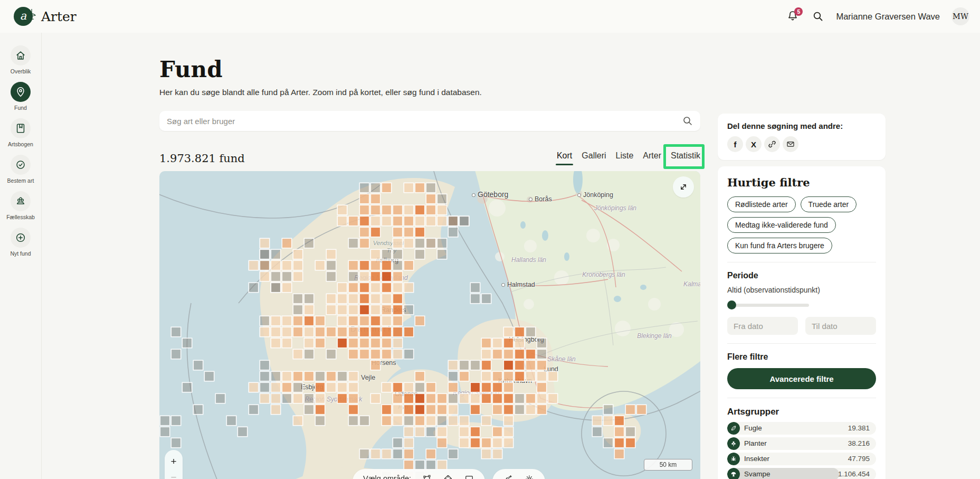 This screenshot has height=479, width=980. I want to click on sidebar-item-nyt-fund: Nyt fund, so click(20, 242).